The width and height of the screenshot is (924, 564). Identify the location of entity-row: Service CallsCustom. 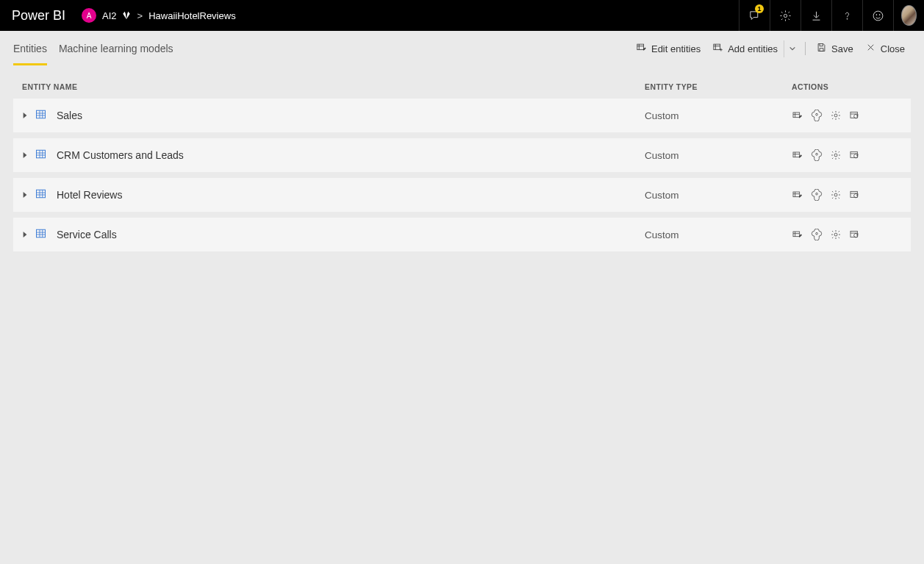
(462, 235).